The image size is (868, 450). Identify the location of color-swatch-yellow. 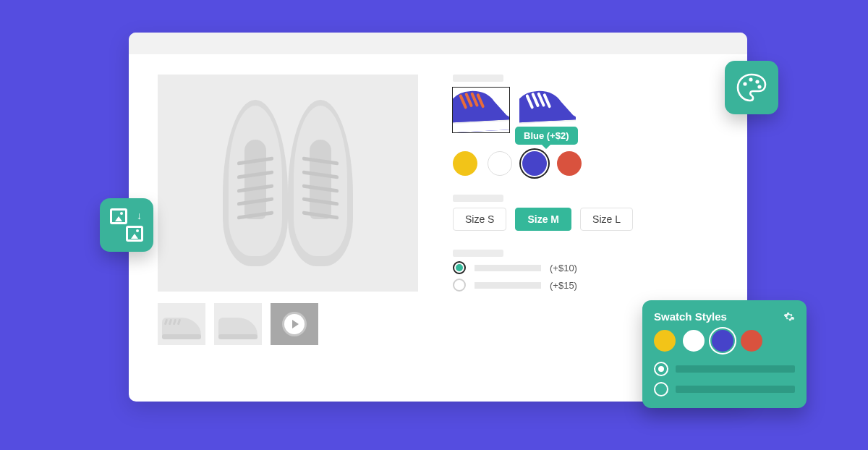
(465, 164).